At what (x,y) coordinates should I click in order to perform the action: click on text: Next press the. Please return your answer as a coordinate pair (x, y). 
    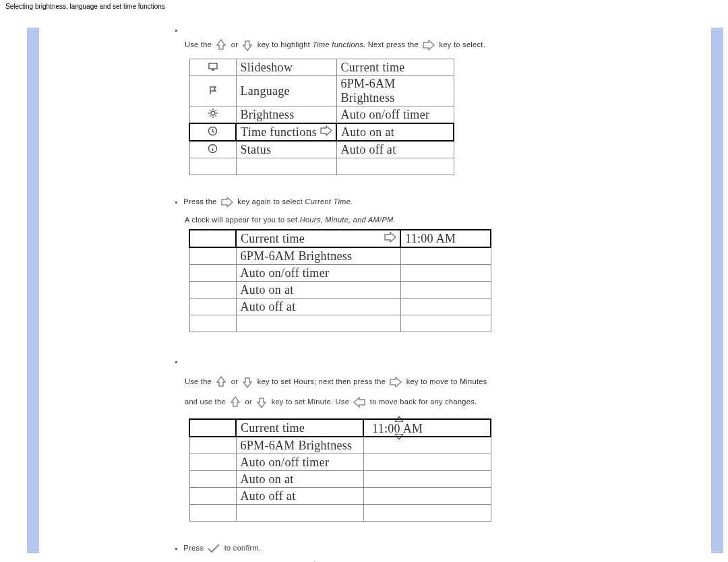
    Looking at the image, I should click on (394, 44).